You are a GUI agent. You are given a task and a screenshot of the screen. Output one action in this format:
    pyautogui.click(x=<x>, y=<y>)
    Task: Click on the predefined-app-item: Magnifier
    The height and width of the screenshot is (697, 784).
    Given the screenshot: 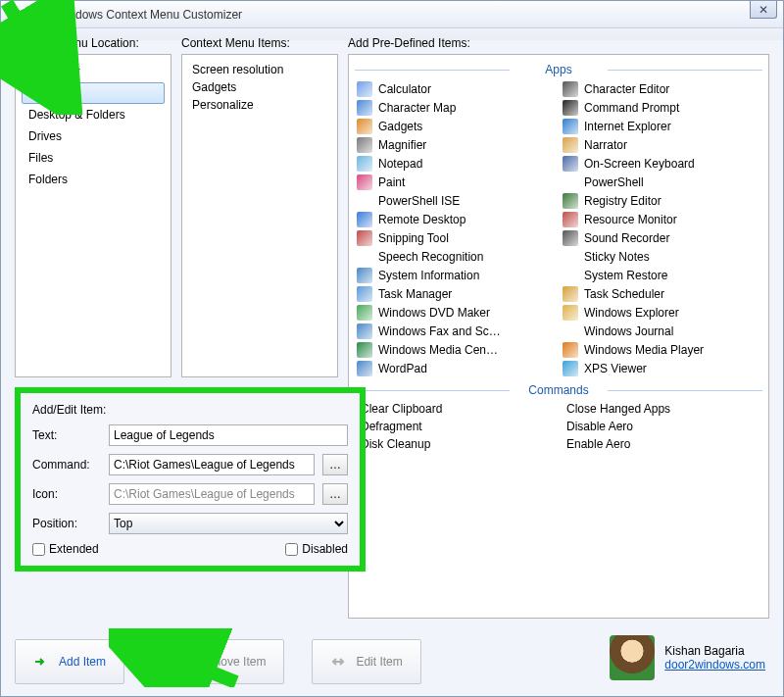 What is the action you would take?
    pyautogui.click(x=456, y=145)
    